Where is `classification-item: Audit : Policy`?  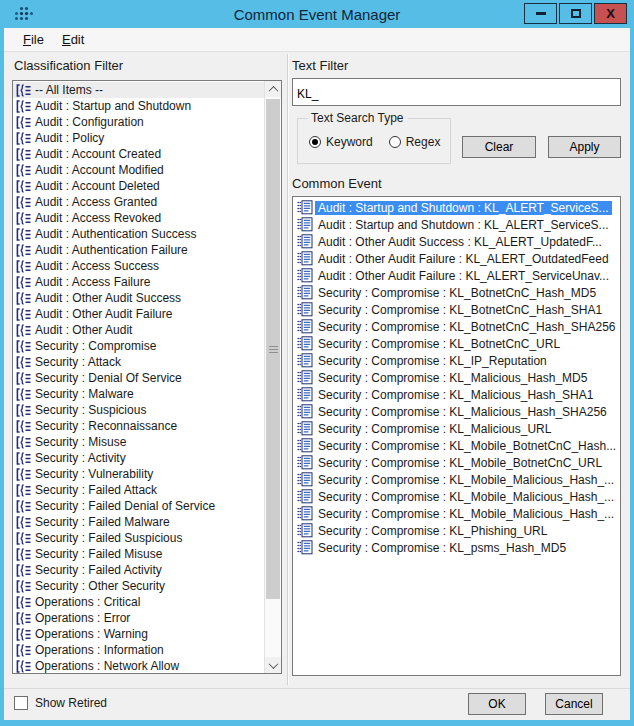 classification-item: Audit : Policy is located at coordinates (138, 138).